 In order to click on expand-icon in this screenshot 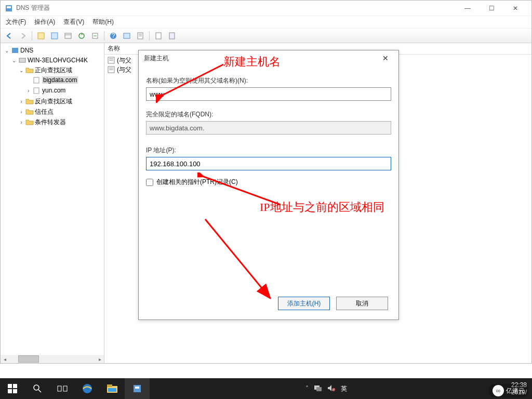, I will do `click(29, 80)`.